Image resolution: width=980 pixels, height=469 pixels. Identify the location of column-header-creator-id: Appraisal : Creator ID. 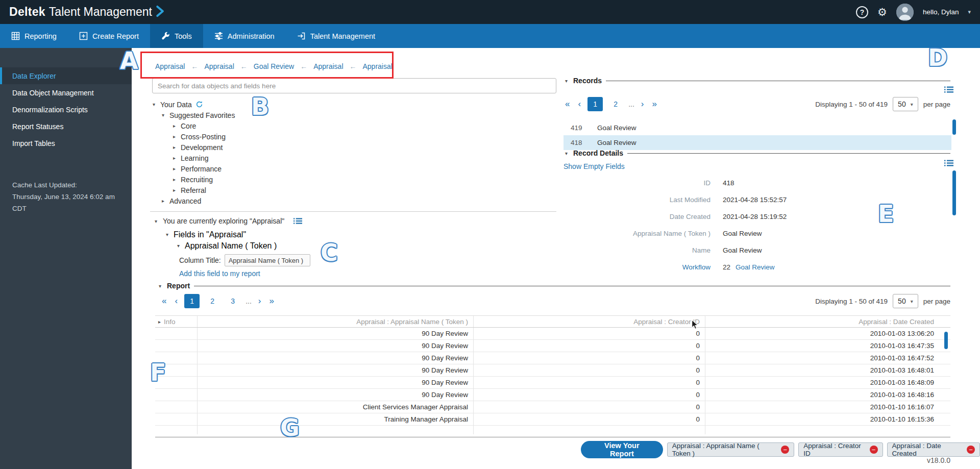
(589, 322).